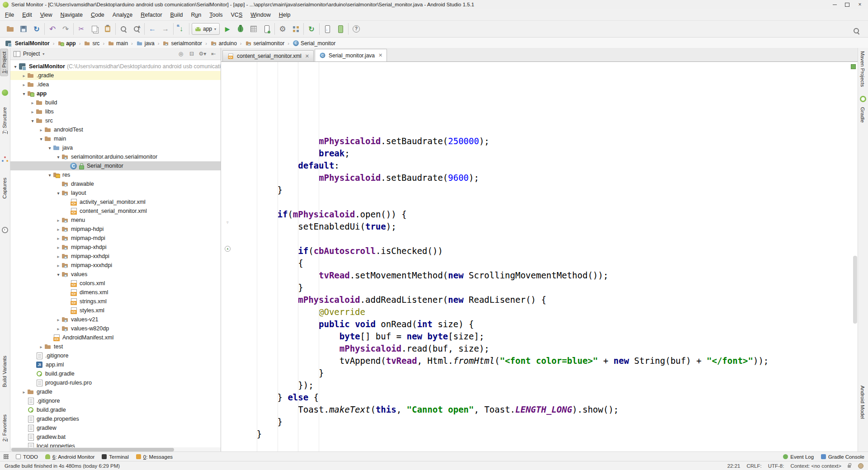 This screenshot has height=470, width=868. I want to click on tool-window-button-gradle-console: Gradle Console, so click(843, 457).